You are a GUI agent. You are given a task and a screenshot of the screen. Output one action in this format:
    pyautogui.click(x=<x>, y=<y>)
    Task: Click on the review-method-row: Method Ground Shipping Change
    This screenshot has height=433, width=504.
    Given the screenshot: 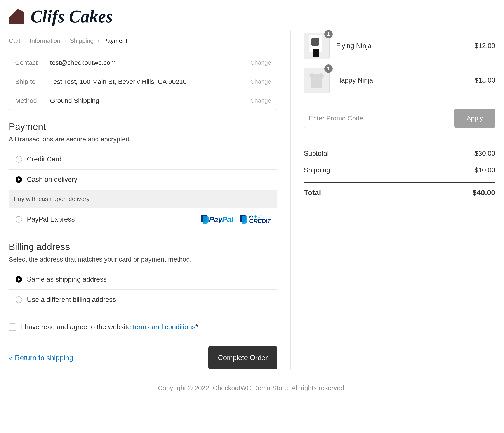 What is the action you would take?
    pyautogui.click(x=143, y=101)
    